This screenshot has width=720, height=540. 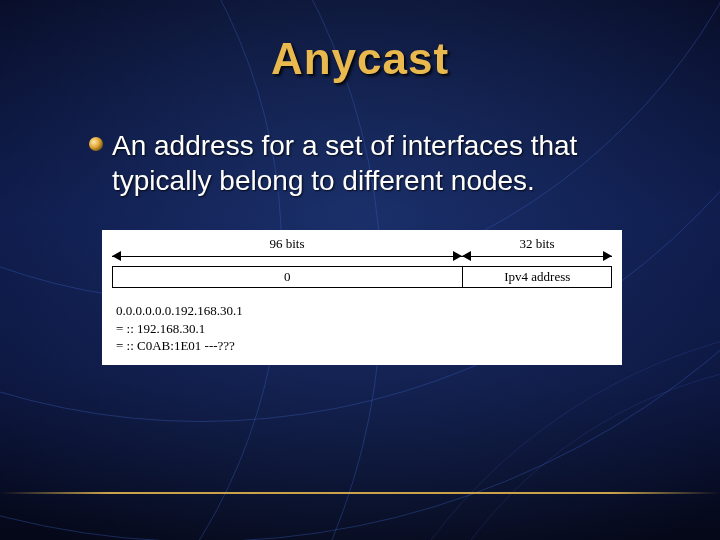 I want to click on field-ipv4: Ipv4 address, so click(x=538, y=277).